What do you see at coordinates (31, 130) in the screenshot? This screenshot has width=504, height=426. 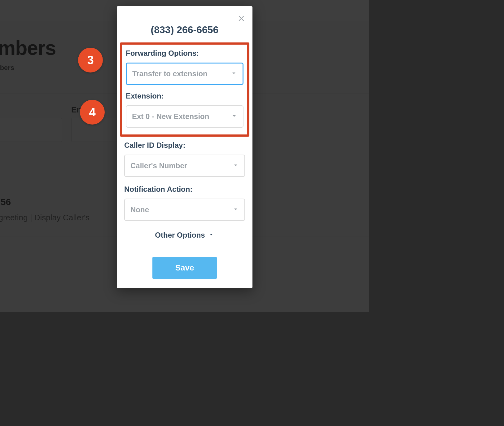 I see `filter-input-number` at bounding box center [31, 130].